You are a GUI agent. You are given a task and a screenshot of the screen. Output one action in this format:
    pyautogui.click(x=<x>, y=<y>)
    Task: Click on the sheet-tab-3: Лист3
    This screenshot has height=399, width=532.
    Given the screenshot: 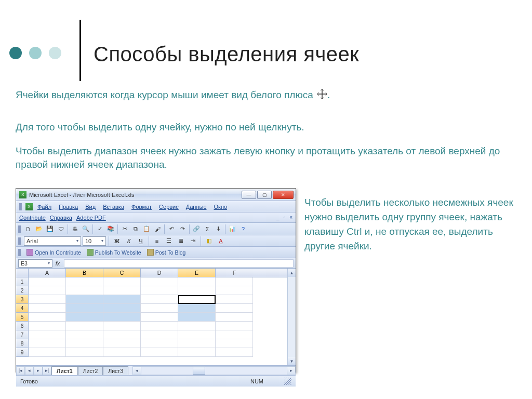 What is the action you would take?
    pyautogui.click(x=115, y=371)
    